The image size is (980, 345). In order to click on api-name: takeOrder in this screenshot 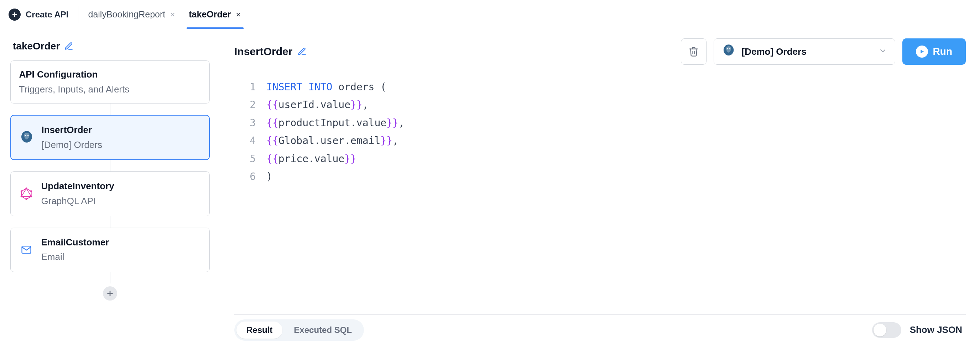, I will do `click(37, 46)`.